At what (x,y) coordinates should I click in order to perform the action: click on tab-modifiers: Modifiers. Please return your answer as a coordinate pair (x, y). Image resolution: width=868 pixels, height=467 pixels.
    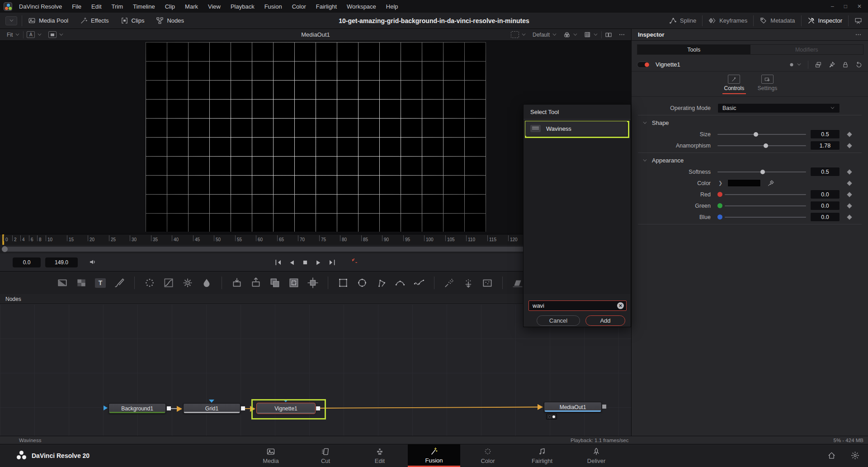
    Looking at the image, I should click on (807, 50).